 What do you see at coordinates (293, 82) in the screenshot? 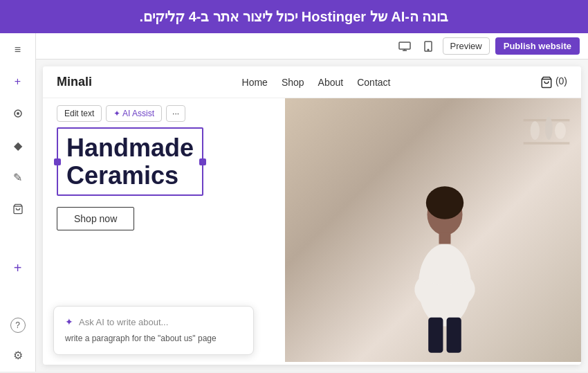
I see `nav-shop: Shop` at bounding box center [293, 82].